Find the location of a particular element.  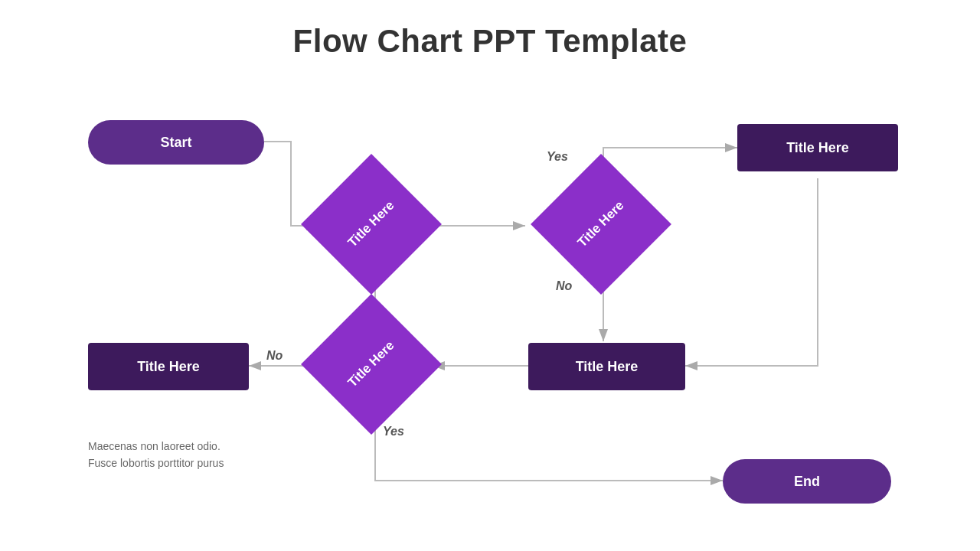

diamond1-wrapper: Title Here is located at coordinates (371, 224).